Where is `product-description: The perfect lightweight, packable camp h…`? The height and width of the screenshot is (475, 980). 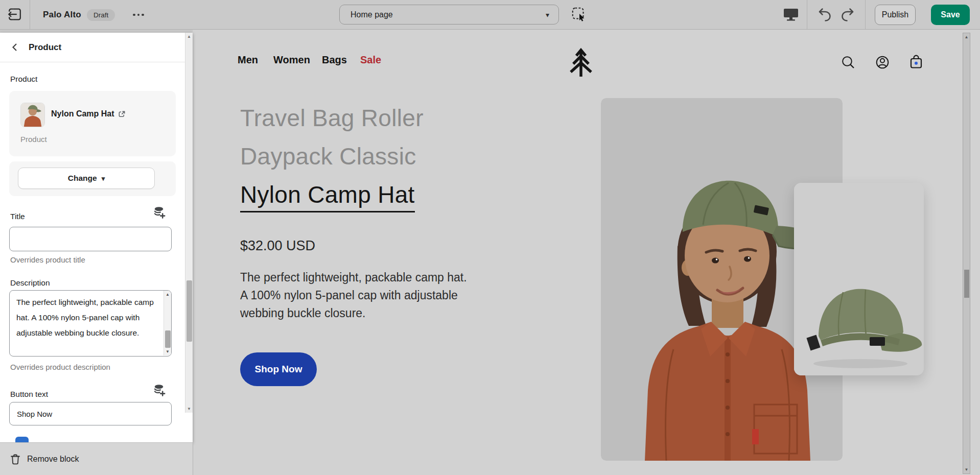
product-description: The perfect lightweight, packable camp h… is located at coordinates (355, 295).